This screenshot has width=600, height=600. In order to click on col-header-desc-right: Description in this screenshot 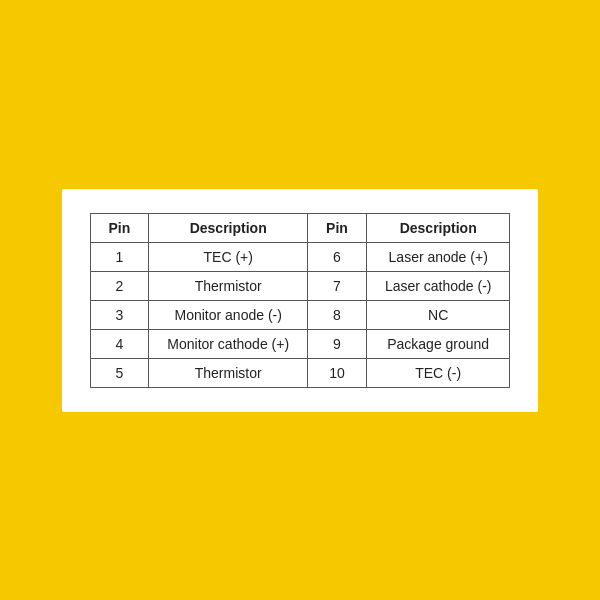, I will do `click(438, 228)`.